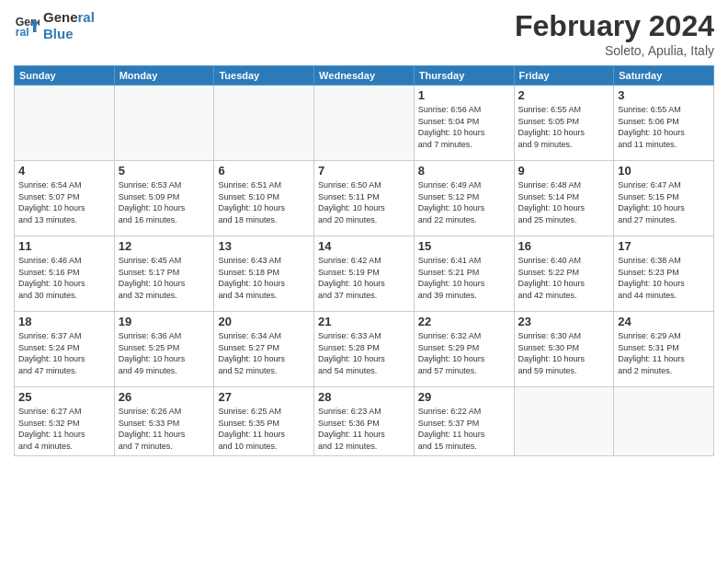 This screenshot has height=563, width=728. Describe the element at coordinates (64, 397) in the screenshot. I see `day-number: 25` at that location.